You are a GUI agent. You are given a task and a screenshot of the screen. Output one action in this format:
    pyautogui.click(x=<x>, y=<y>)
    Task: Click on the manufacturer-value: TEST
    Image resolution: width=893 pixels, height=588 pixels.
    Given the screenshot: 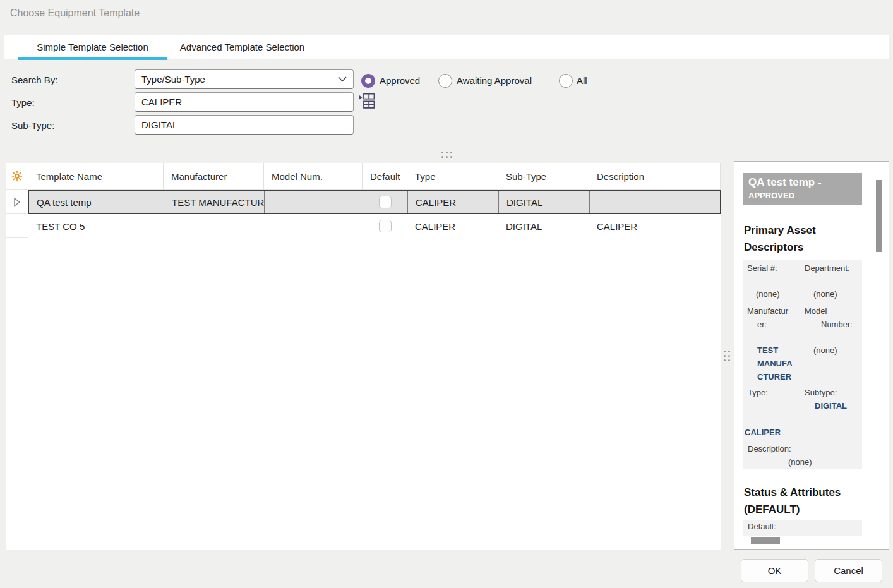 What is the action you would take?
    pyautogui.click(x=768, y=351)
    